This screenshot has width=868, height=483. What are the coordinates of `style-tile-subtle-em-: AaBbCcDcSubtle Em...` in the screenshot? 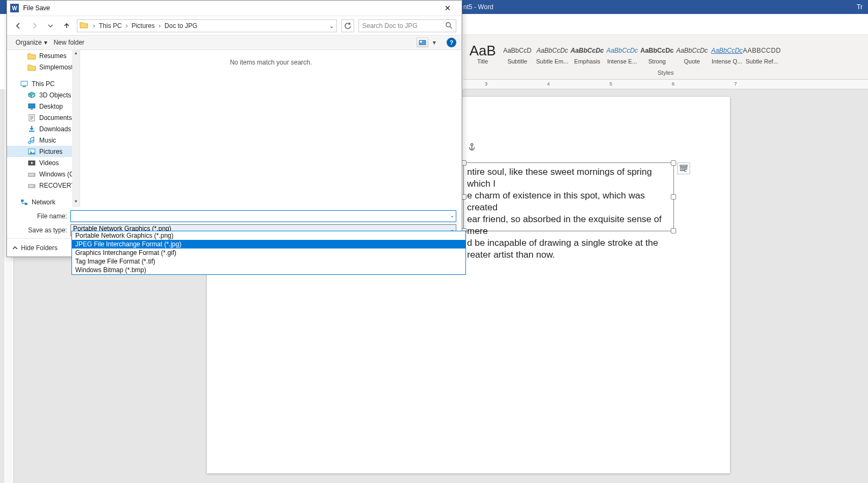 It's located at (553, 50).